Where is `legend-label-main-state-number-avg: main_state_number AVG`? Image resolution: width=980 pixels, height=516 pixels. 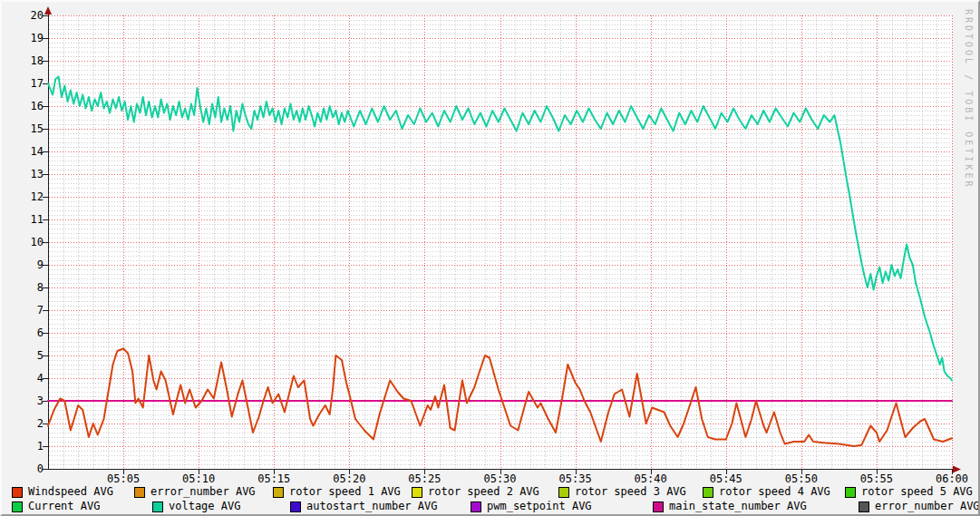
legend-label-main-state-number-avg: main_state_number AVG is located at coordinates (738, 506).